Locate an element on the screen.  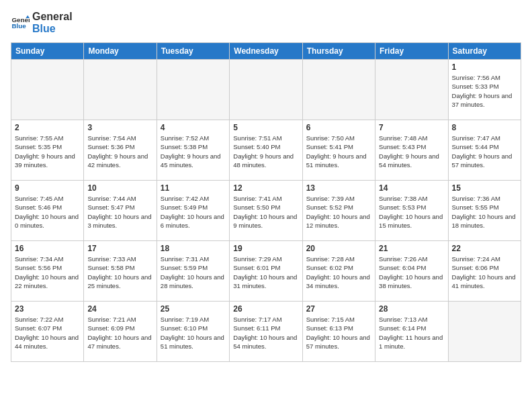
day-cell: 13Sunrise: 7:39 AM Sunset: 5:52 PM Dayli… is located at coordinates (339, 211).